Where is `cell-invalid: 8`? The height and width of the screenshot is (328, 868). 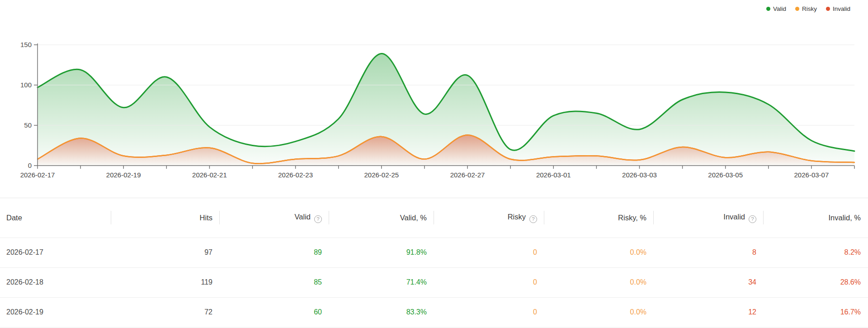 cell-invalid: 8 is located at coordinates (709, 252).